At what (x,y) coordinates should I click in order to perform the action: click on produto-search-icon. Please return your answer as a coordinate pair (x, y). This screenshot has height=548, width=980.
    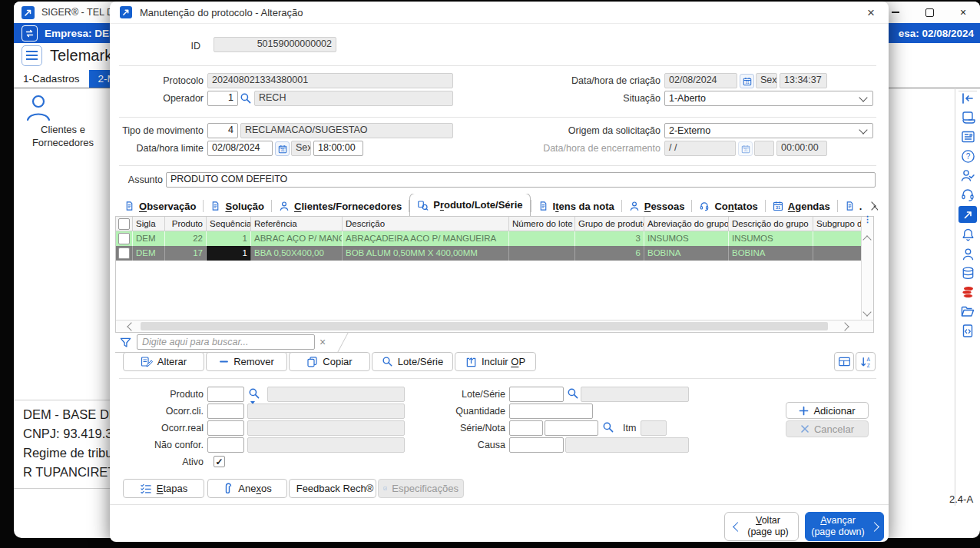
    Looking at the image, I should click on (254, 394).